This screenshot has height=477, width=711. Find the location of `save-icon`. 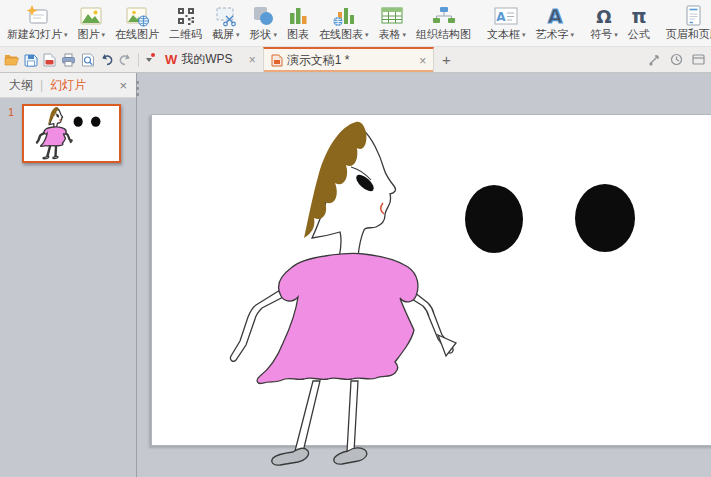

save-icon is located at coordinates (31, 60).